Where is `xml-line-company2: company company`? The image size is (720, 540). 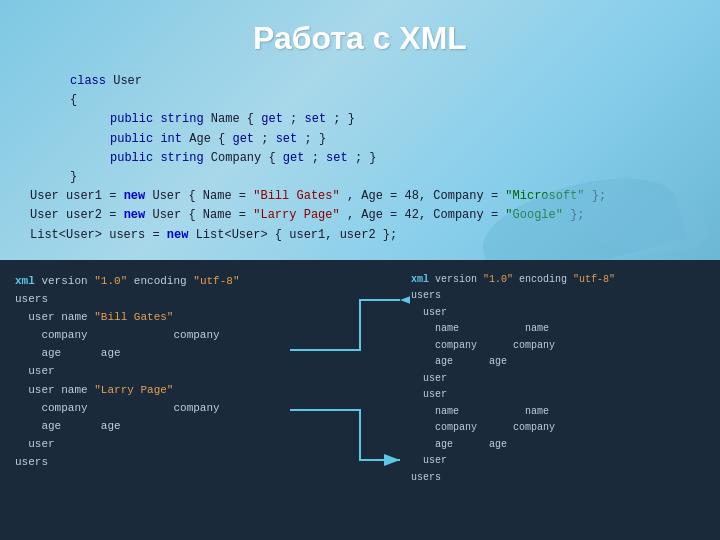 xml-line-company2: company company is located at coordinates (198, 408).